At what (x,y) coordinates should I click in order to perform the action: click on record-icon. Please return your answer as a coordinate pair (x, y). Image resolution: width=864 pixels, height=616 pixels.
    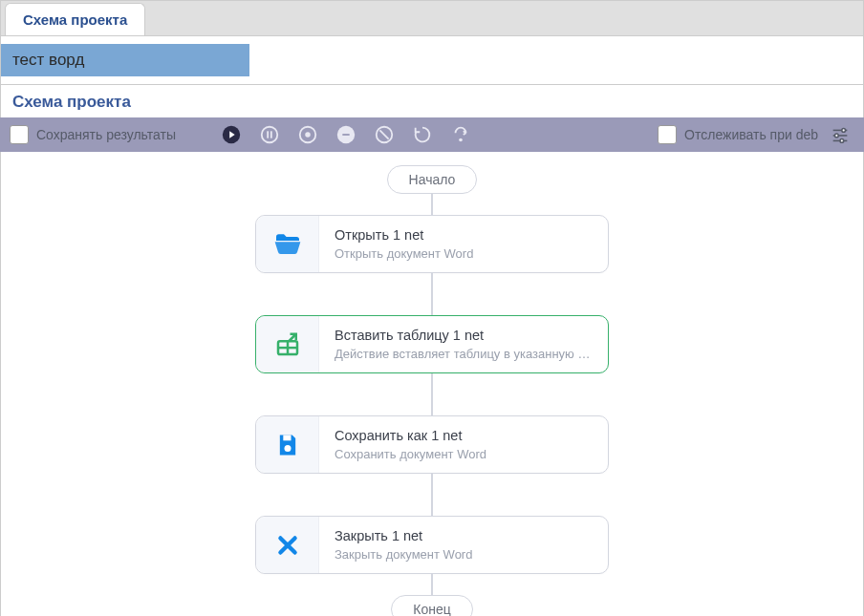
    Looking at the image, I should click on (308, 135).